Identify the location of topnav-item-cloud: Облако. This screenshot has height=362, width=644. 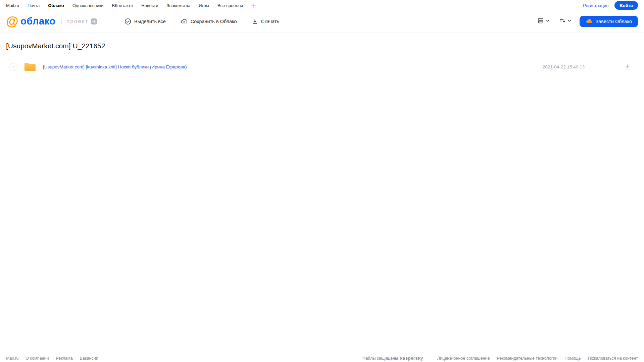
(56, 5).